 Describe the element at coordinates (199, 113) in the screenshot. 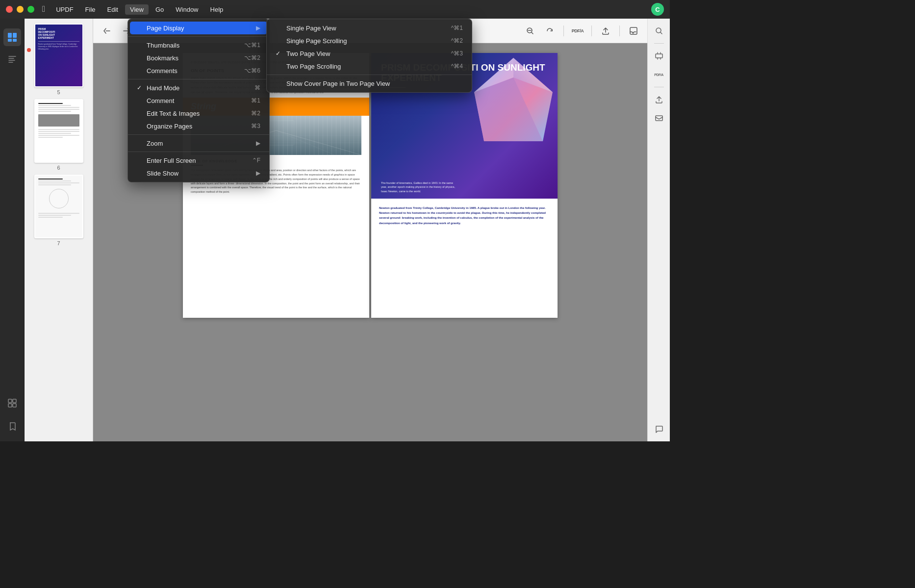

I see `menu-edit-text-images: Edit Text & Images ⌘2` at that location.